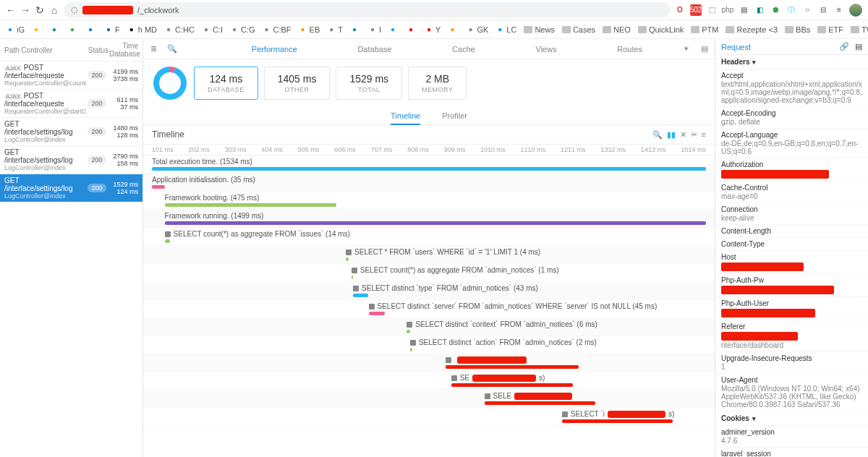 This screenshot has height=457, width=868. What do you see at coordinates (696, 10) in the screenshot?
I see `adblock-badge: 502` at bounding box center [696, 10].